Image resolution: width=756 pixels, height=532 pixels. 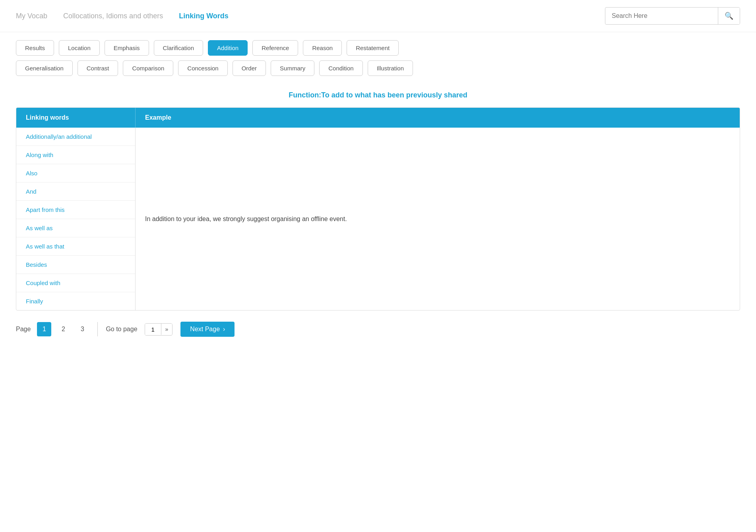 I want to click on category-row-1: Results Location Emphasis Clarification …, so click(x=378, y=48).